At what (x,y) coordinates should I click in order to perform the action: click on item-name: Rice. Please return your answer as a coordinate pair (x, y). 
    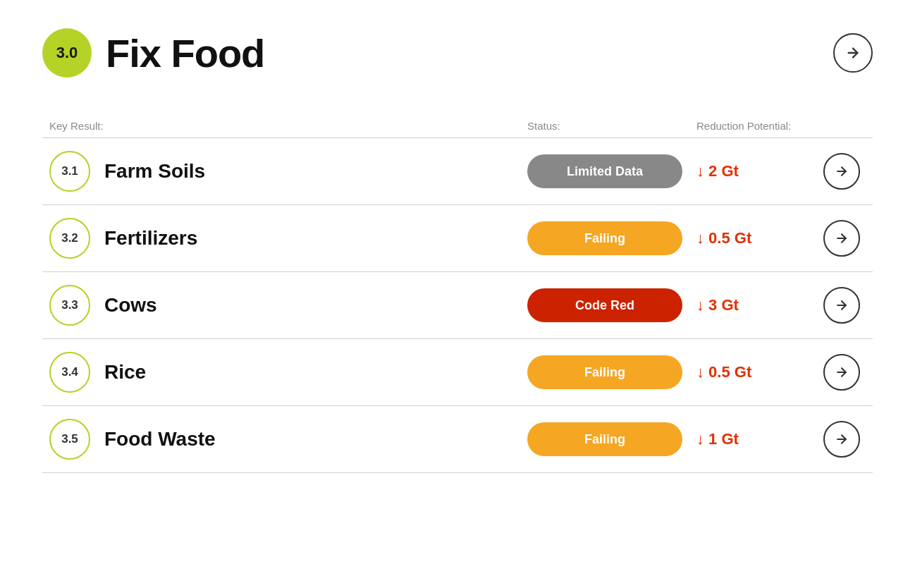
    Looking at the image, I should click on (125, 372).